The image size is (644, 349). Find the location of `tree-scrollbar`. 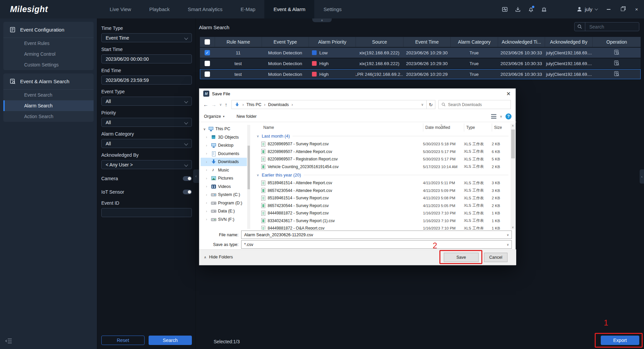

tree-scrollbar is located at coordinates (249, 177).